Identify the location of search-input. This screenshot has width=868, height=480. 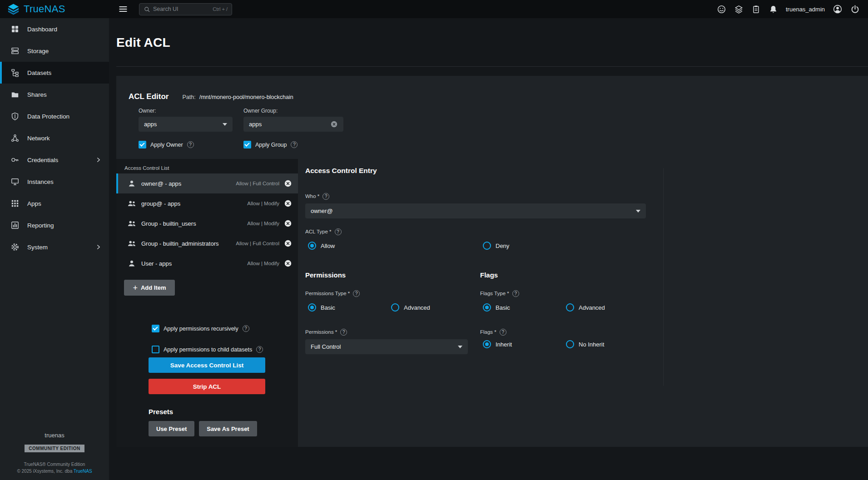
(182, 9).